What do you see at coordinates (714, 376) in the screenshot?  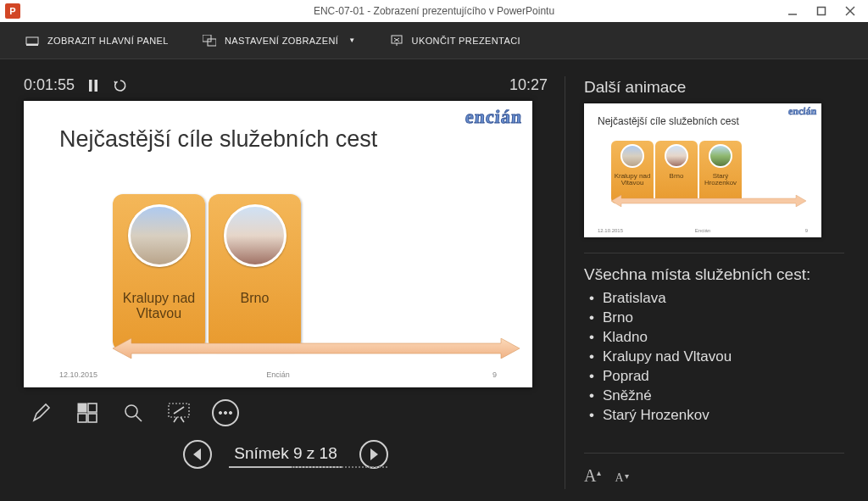 I see `list-item: Poprad` at bounding box center [714, 376].